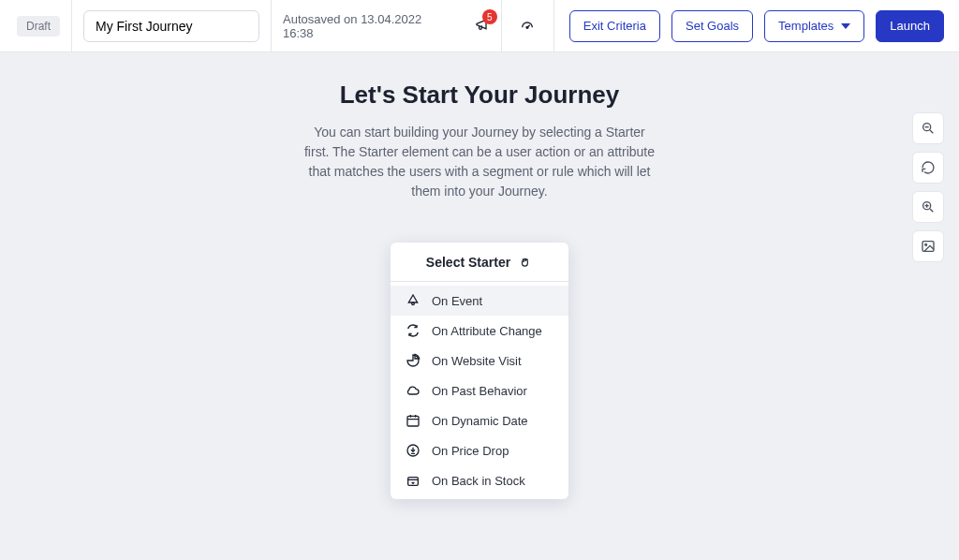 This screenshot has height=560, width=959. What do you see at coordinates (527, 26) in the screenshot?
I see `gauge-icon` at bounding box center [527, 26].